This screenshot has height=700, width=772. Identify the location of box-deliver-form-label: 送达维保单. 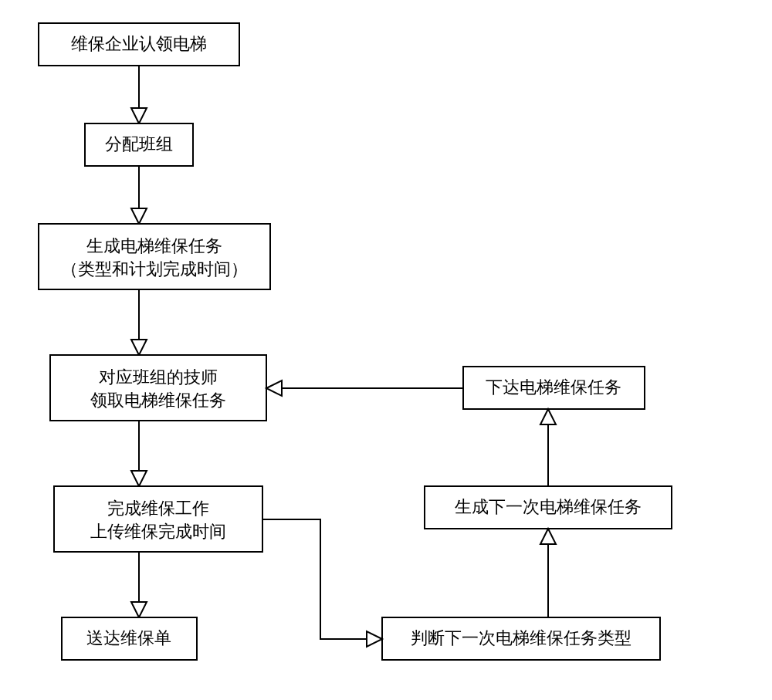
(129, 637).